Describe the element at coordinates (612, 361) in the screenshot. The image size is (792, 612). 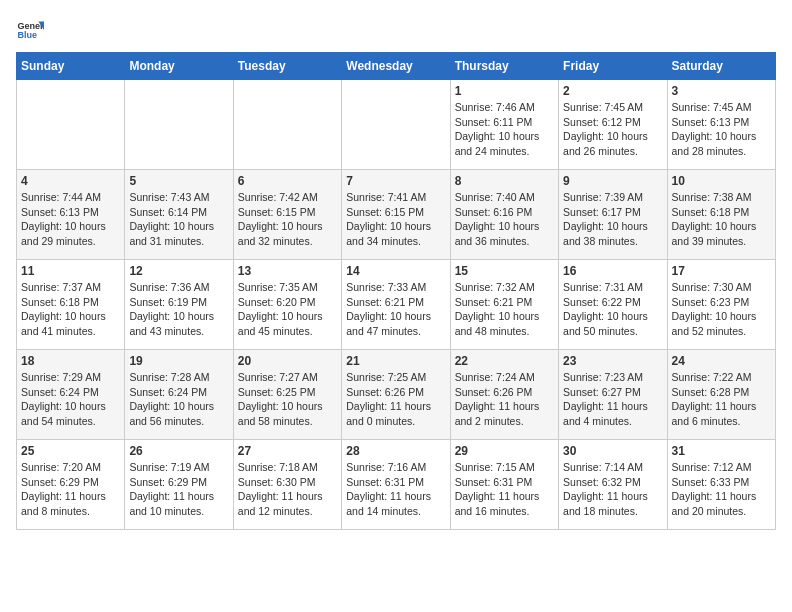
I see `day-number: 23` at that location.